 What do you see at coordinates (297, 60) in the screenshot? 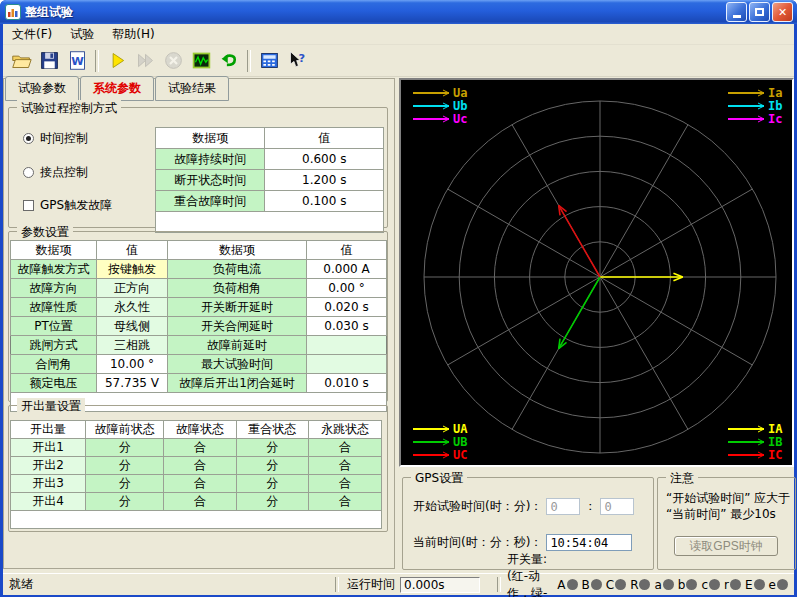
I see `context-help-button: ?` at bounding box center [297, 60].